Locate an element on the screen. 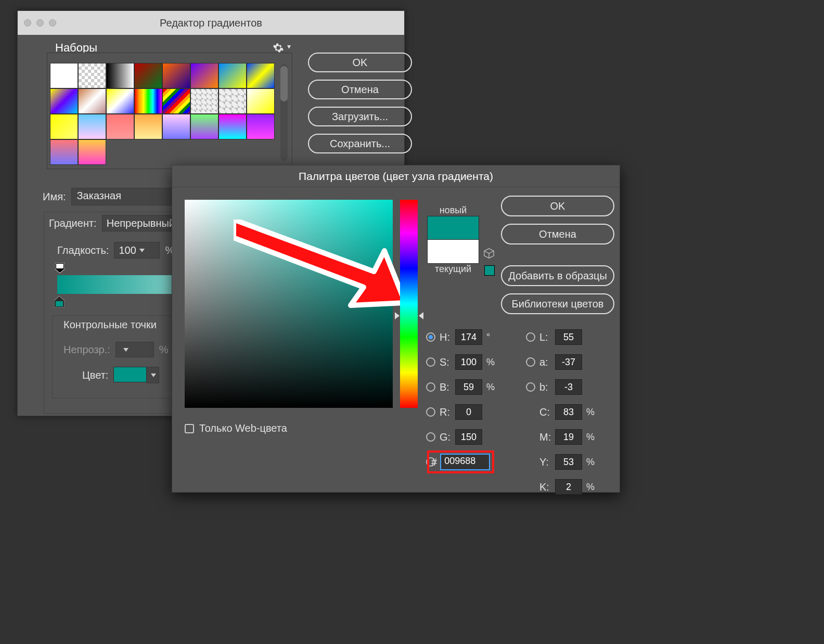 This screenshot has width=824, height=644. label-labb: b: is located at coordinates (545, 387).